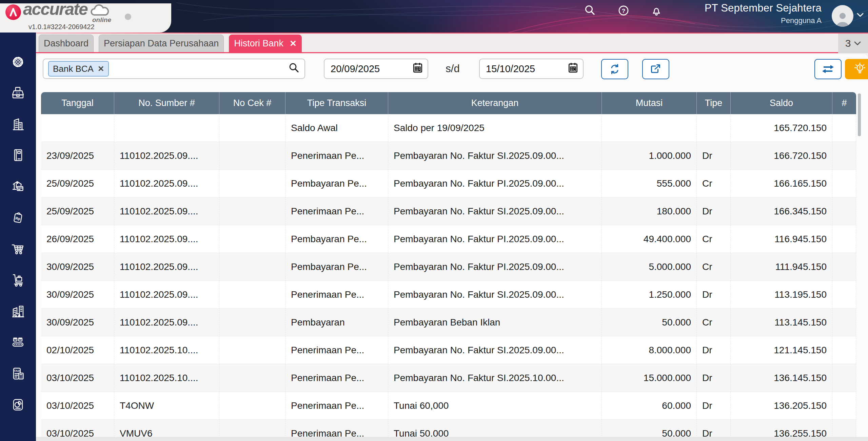 The image size is (868, 441). I want to click on inventory-trolley-icon, so click(18, 280).